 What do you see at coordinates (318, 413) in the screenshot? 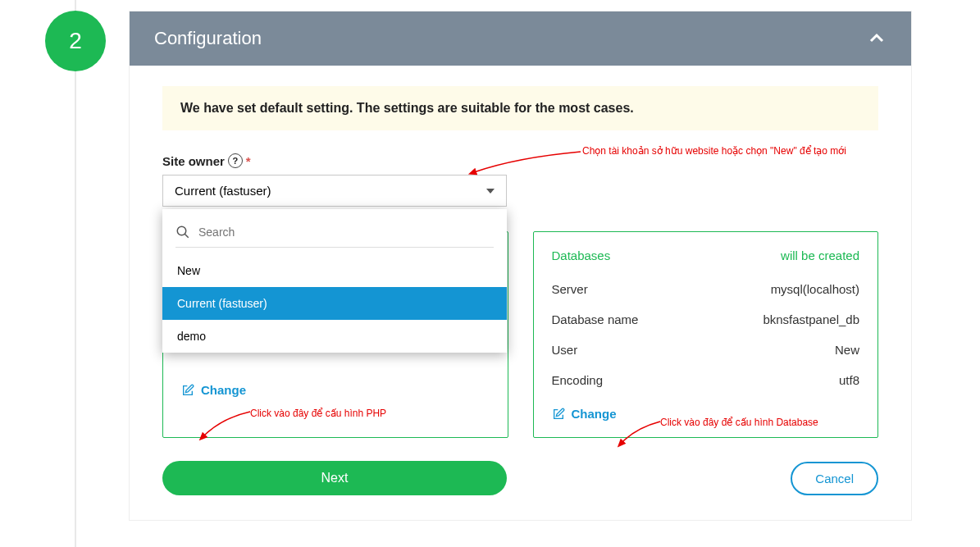
I see `annotation-php: Click vào đây để cấu hình PHP` at bounding box center [318, 413].